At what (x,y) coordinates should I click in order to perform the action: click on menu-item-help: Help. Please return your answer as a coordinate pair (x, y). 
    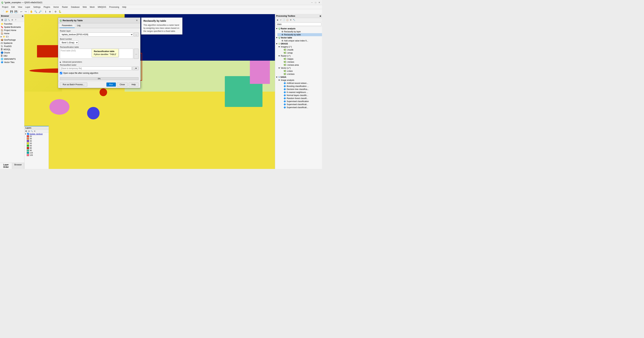
    Looking at the image, I should click on (124, 7).